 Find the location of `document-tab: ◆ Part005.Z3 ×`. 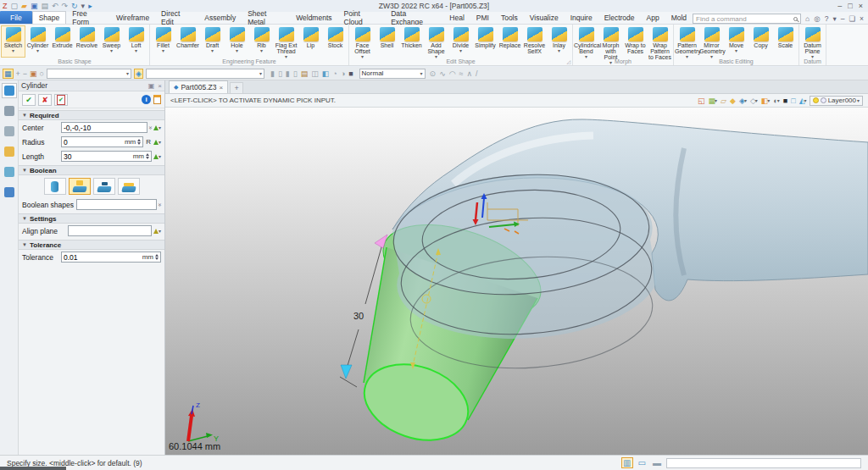

document-tab: ◆ Part005.Z3 × is located at coordinates (198, 86).